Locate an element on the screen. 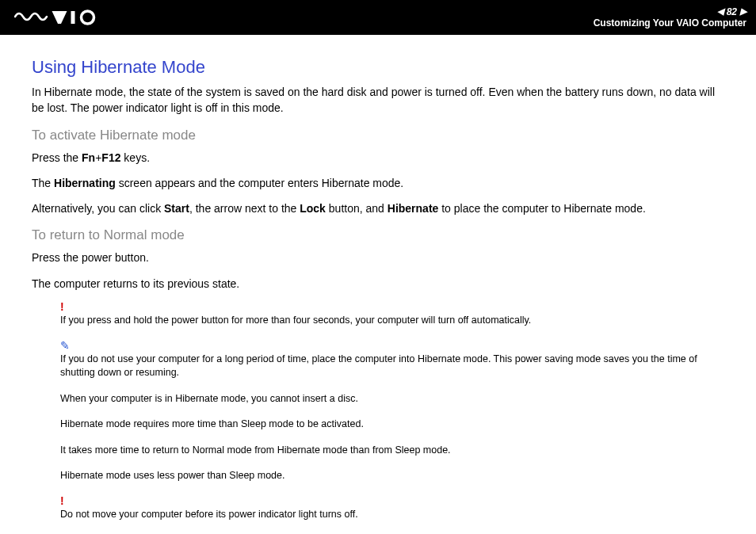 This screenshot has width=756, height=534. text-span: button, and is located at coordinates (357, 208).